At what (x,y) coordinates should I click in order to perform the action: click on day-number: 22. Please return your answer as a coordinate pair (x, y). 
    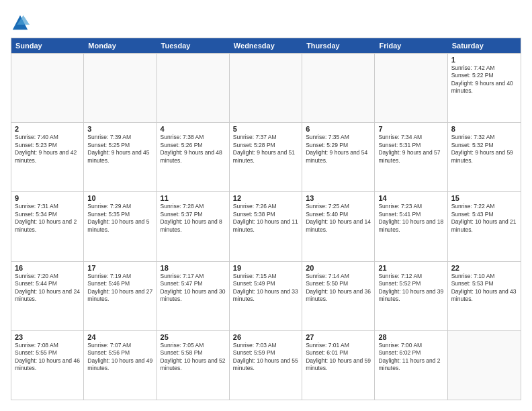
    Looking at the image, I should click on (484, 268).